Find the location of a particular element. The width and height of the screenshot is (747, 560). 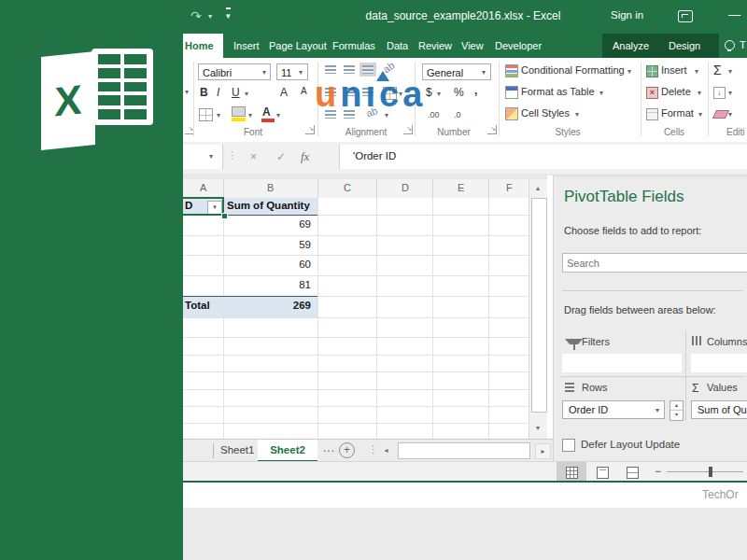

horizontal-scroll-thumb is located at coordinates (464, 451).